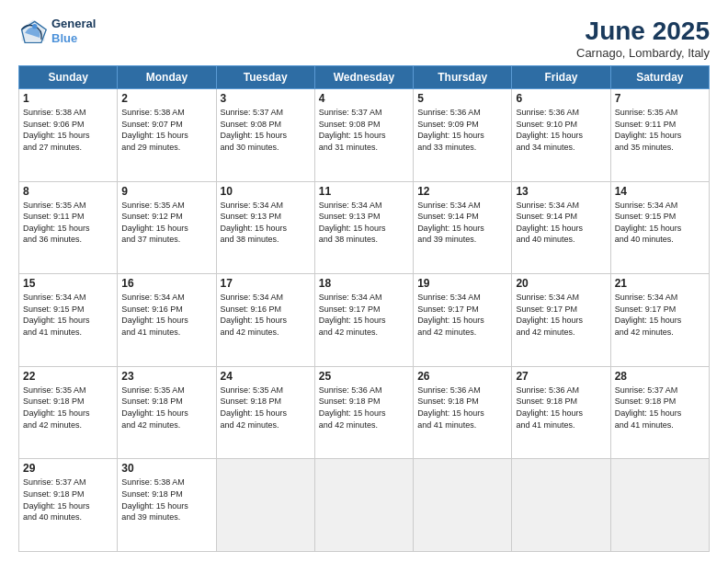 This screenshot has height=563, width=728. I want to click on weekday-header: Monday, so click(167, 77).